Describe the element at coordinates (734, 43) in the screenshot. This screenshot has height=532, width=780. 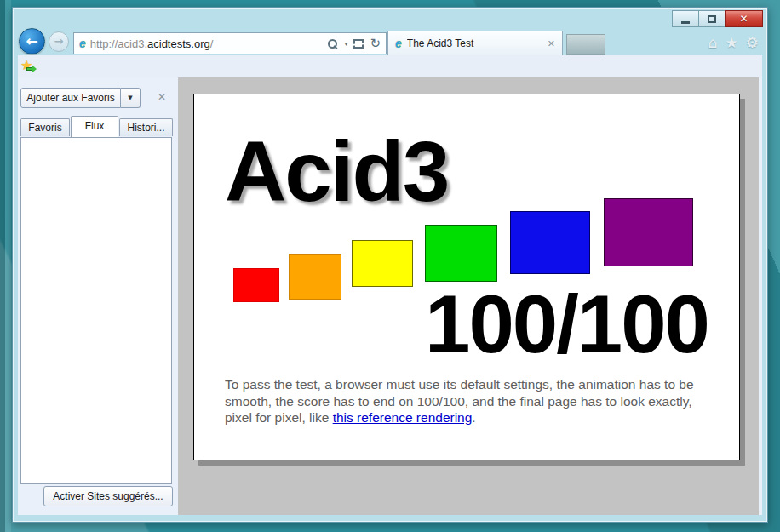
I see `command-icons: ⌂ ★ ⚙` at that location.